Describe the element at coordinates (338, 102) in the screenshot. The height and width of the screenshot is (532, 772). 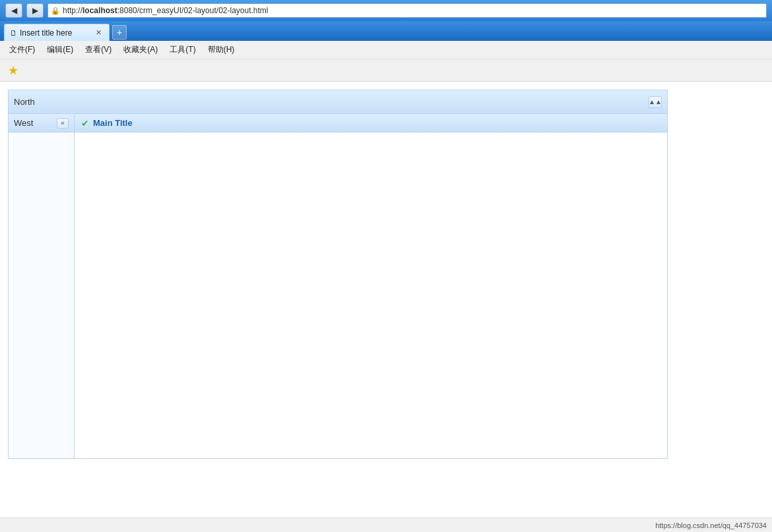
I see `north-panel: North ▲▲` at that location.